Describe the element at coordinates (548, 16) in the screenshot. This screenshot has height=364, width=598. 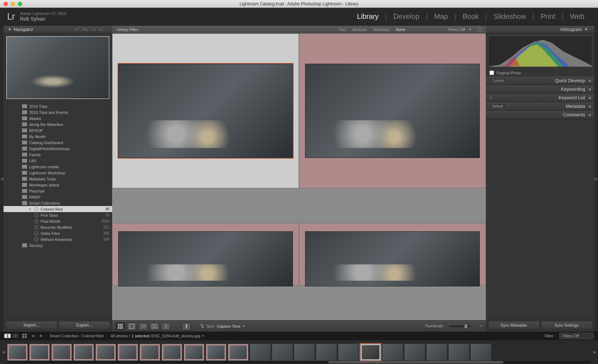
I see `module-print: Print` at that location.